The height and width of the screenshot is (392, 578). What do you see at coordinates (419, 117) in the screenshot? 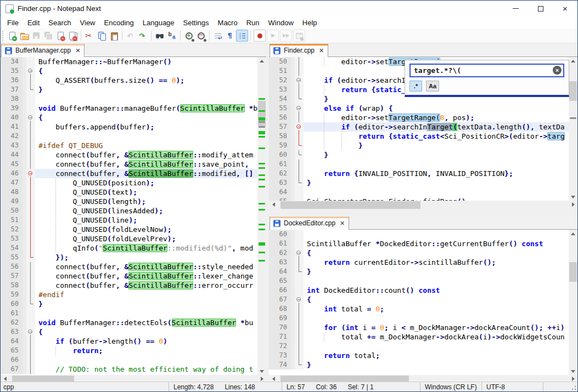
I see `code-line: 56 editor->setTargetRange(0, pos);` at bounding box center [419, 117].